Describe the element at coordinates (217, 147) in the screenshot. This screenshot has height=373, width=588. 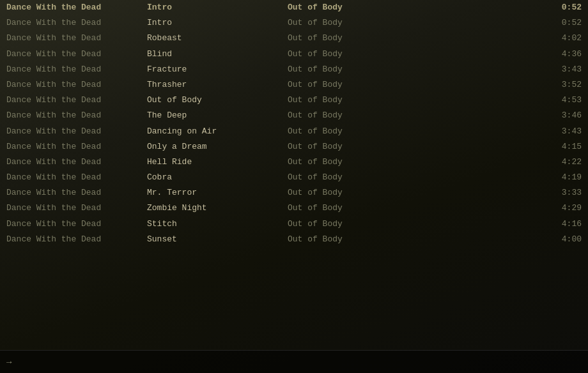
I see `track-title: Only a Dream` at that location.